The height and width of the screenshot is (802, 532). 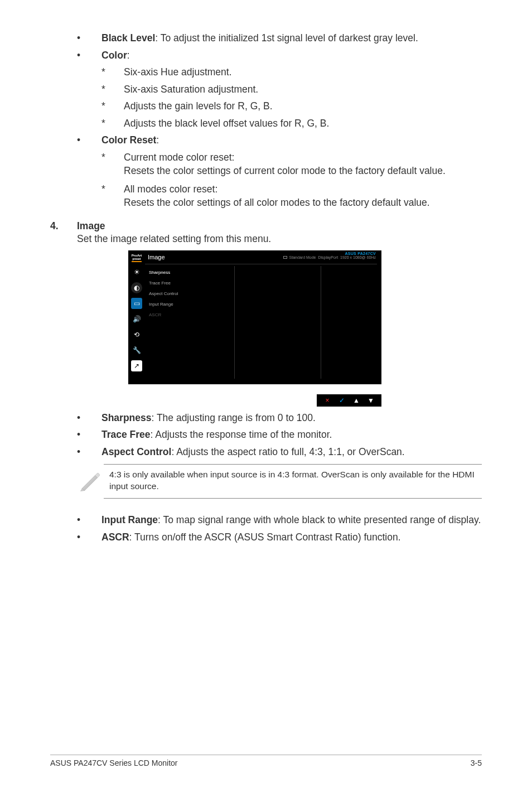 I want to click on star-item: *Six-axis Saturation adjustment., so click(x=292, y=89).